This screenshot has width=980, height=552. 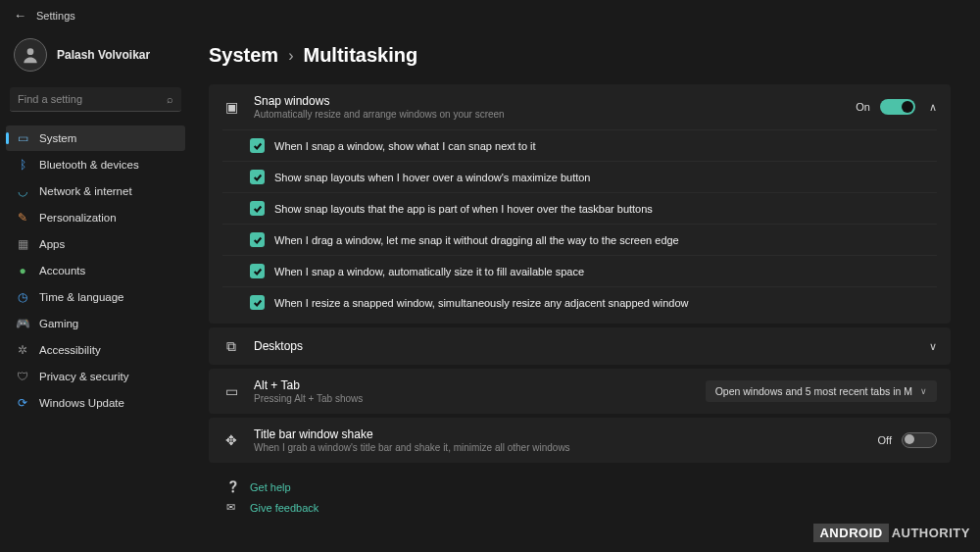 What do you see at coordinates (82, 403) in the screenshot?
I see `sidebar-item-label: Windows Update` at bounding box center [82, 403].